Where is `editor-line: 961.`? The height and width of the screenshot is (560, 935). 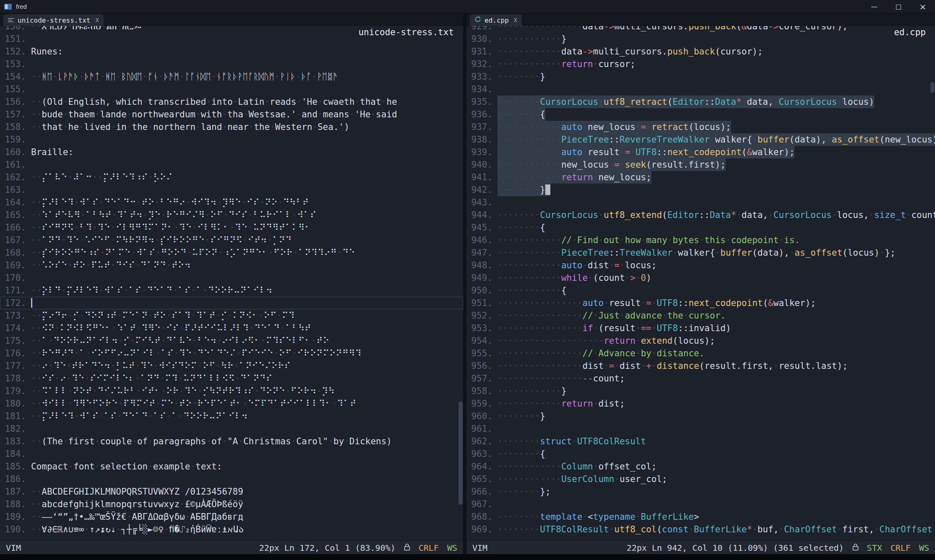
editor-line: 961. is located at coordinates (701, 429).